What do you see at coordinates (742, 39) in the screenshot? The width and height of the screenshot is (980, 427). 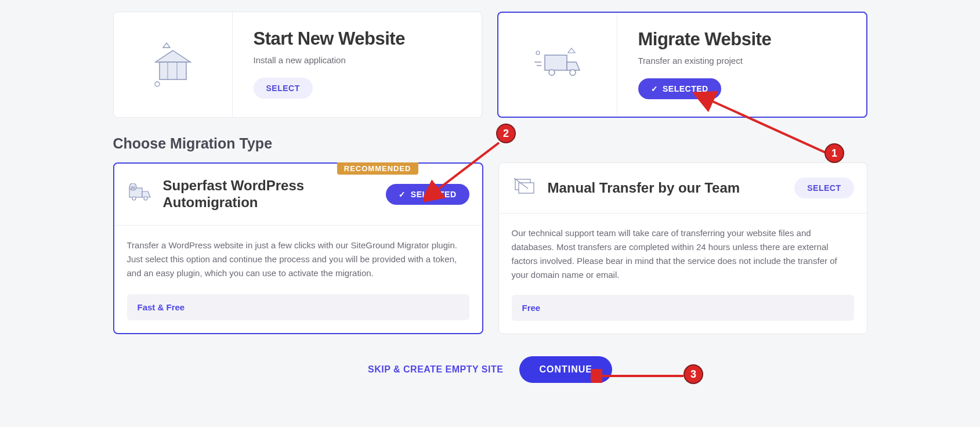 I see `card-title: Migrate Website` at bounding box center [742, 39].